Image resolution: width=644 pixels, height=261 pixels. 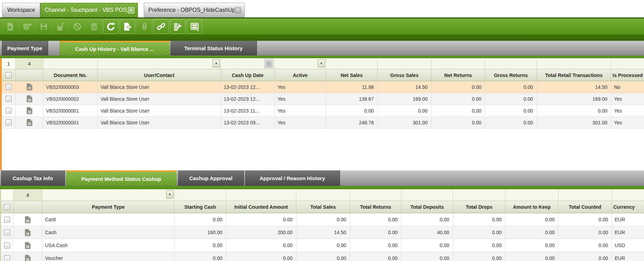 What do you see at coordinates (159, 75) in the screenshot?
I see `col-user-contact: User/Contact` at bounding box center [159, 75].